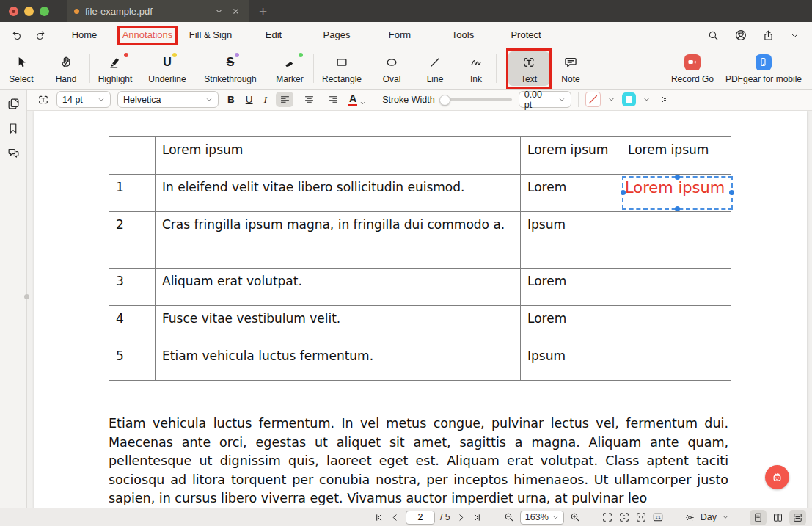  What do you see at coordinates (84, 100) in the screenshot?
I see `font-size-dropdown: 14 pt` at bounding box center [84, 100].